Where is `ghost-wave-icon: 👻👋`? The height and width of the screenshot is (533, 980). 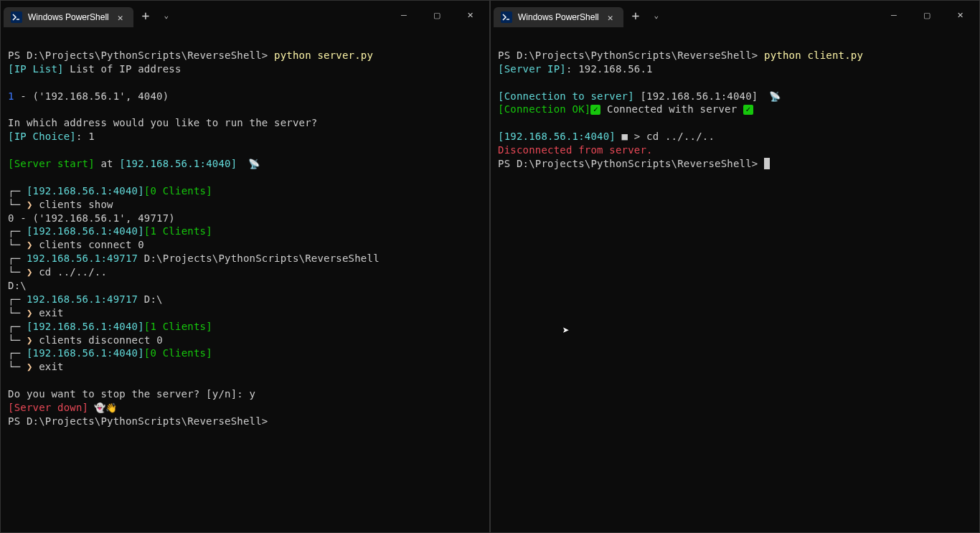 ghost-wave-icon: 👻👋 is located at coordinates (103, 407).